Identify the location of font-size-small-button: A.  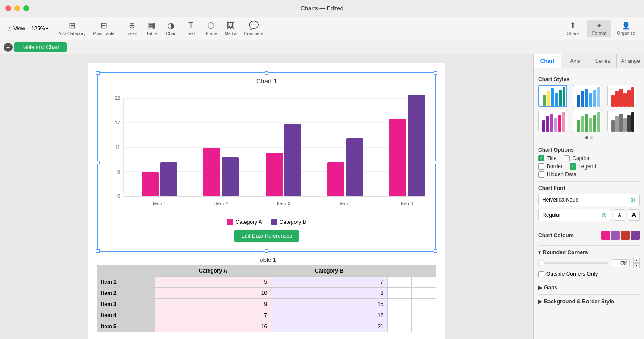
(619, 215).